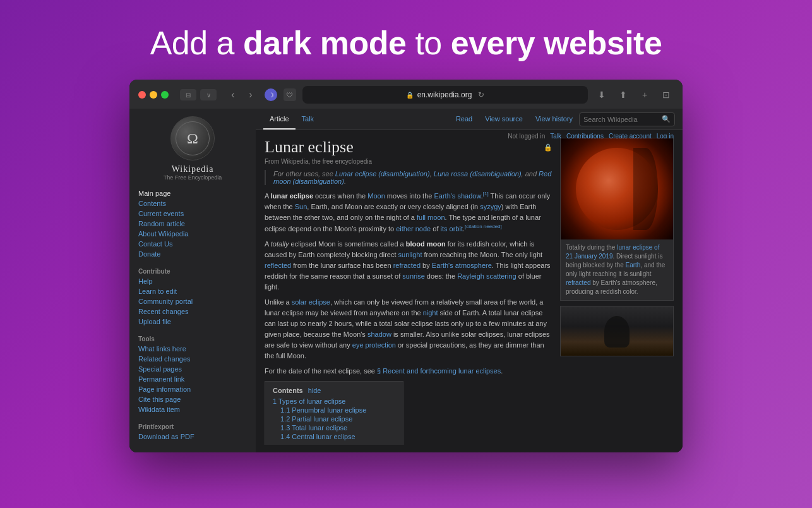 This screenshot has height=508, width=812. I want to click on wikipedia-title: Wikipedia, so click(193, 169).